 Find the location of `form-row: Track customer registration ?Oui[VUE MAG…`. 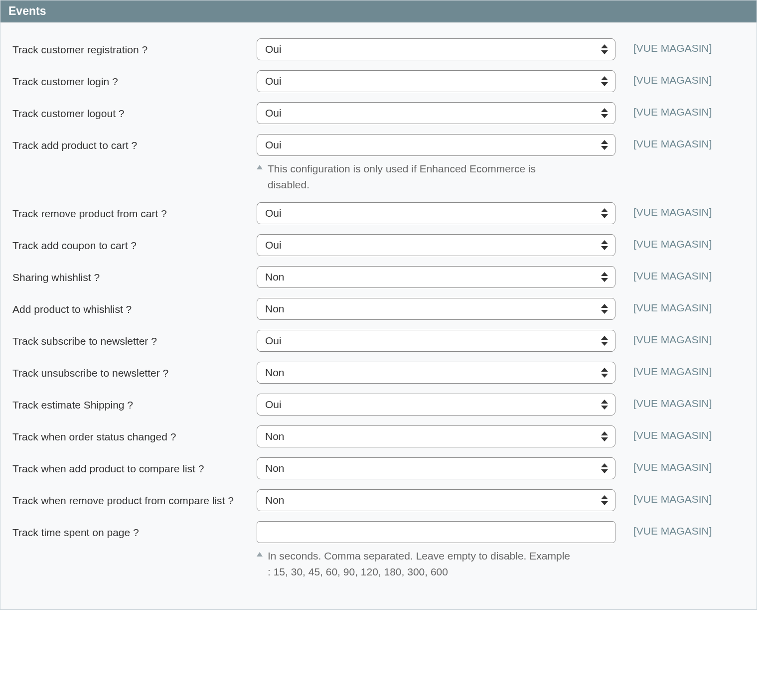

form-row: Track customer registration ?Oui[VUE MAG… is located at coordinates (379, 49).